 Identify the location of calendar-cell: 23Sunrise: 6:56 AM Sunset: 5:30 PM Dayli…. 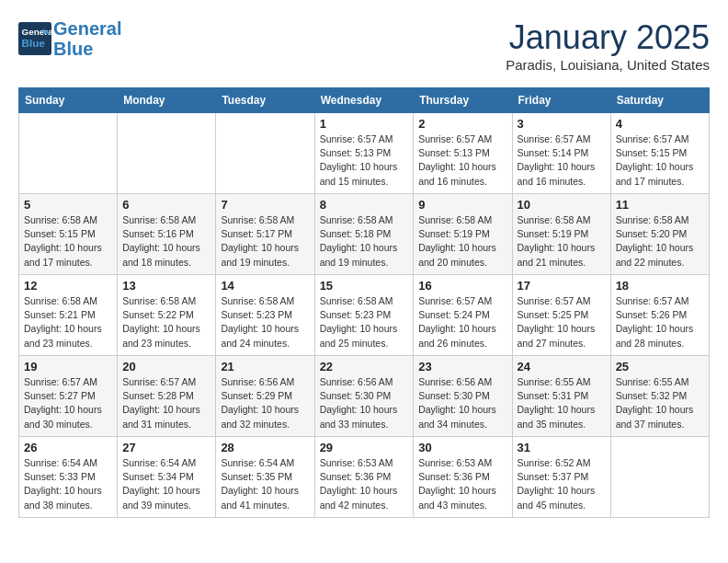
(463, 396).